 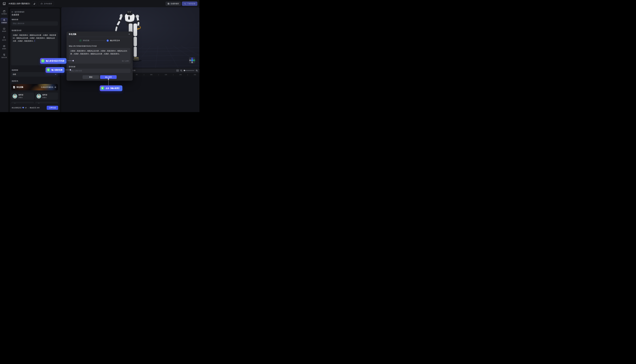 I want to click on voice-field-label: 选择音色, so click(x=15, y=81).